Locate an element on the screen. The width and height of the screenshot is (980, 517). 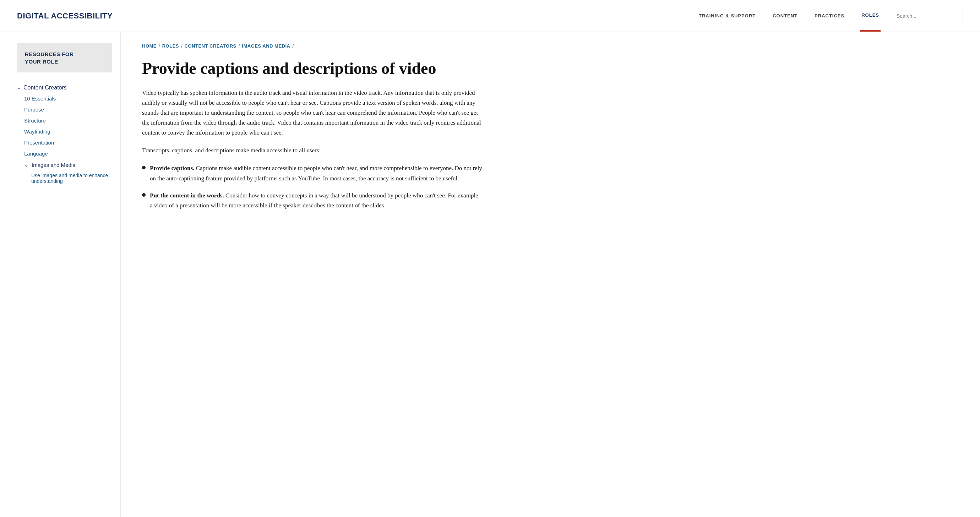
sidebar: RESOURCES FOR YOUR ROLE ⌄ Content Creato… is located at coordinates (60, 275).